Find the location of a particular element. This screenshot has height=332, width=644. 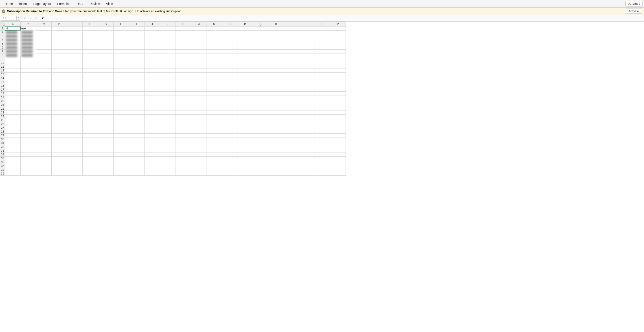

cell-D17 is located at coordinates (59, 90).